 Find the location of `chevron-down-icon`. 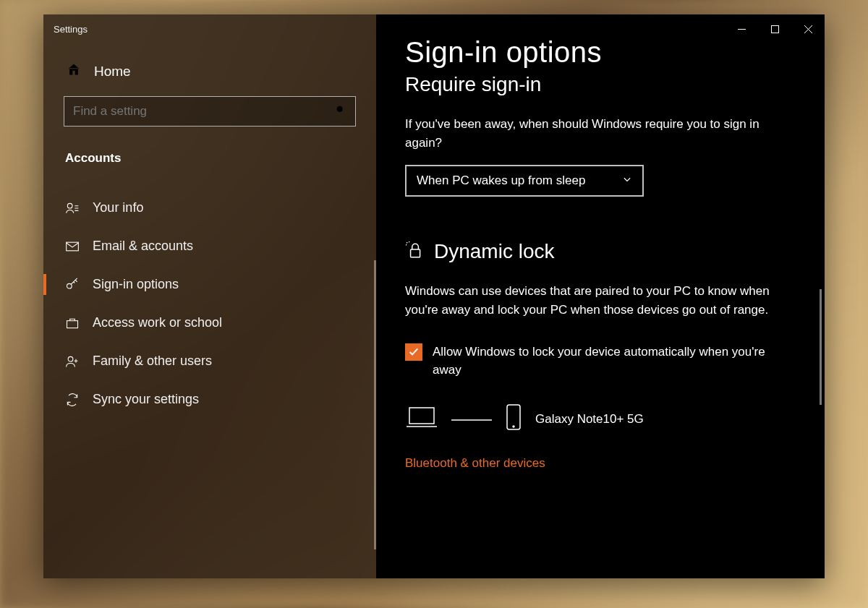

chevron-down-icon is located at coordinates (627, 181).